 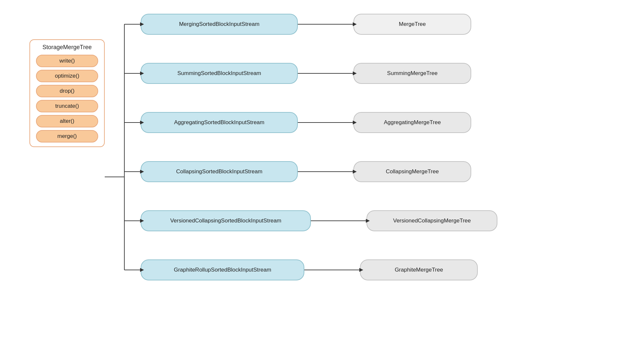 I want to click on method-drop: drop(), so click(x=67, y=91).